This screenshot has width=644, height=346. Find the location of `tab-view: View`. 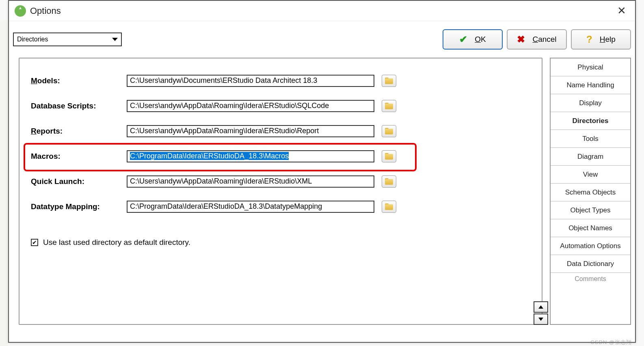

tab-view: View is located at coordinates (590, 175).